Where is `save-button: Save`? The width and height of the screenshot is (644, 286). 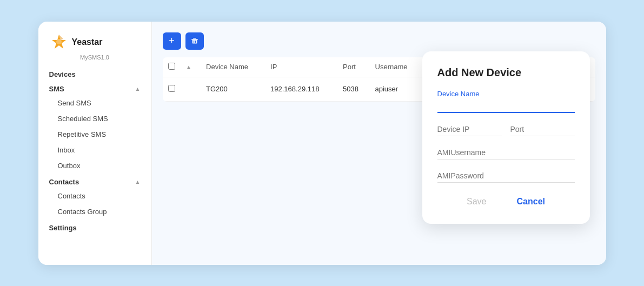 save-button: Save is located at coordinates (476, 202).